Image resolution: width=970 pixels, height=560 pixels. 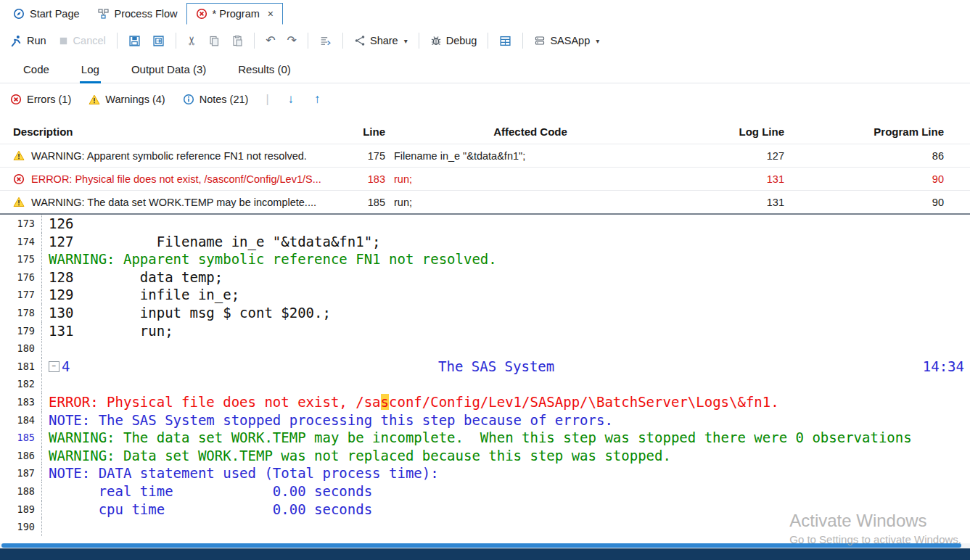 I want to click on previous-message-button: ↑, so click(x=318, y=99).